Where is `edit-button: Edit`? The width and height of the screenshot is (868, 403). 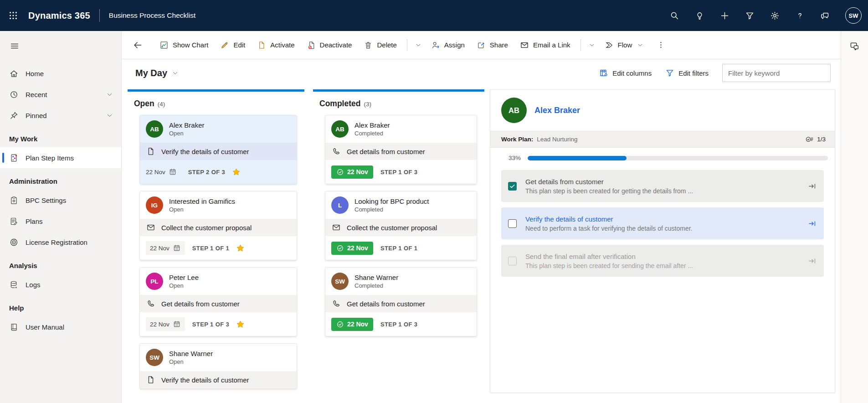 edit-button: Edit is located at coordinates (232, 45).